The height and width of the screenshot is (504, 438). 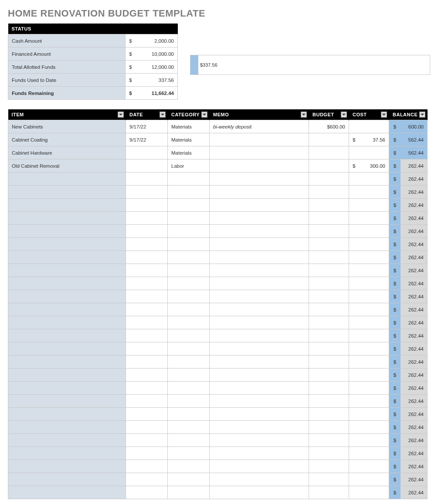 What do you see at coordinates (147, 140) in the screenshot?
I see `cell-date: 9/17/22` at bounding box center [147, 140].